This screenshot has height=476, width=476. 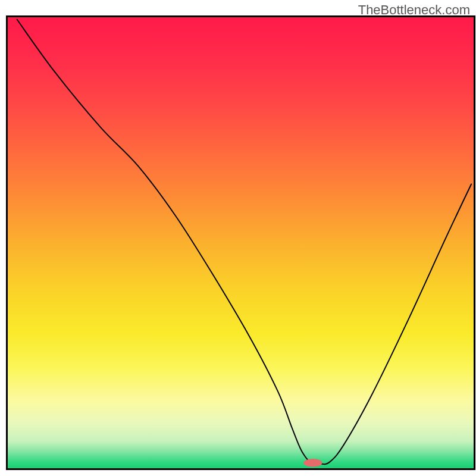 What do you see at coordinates (313, 463) in the screenshot?
I see `optimal-marker` at bounding box center [313, 463].